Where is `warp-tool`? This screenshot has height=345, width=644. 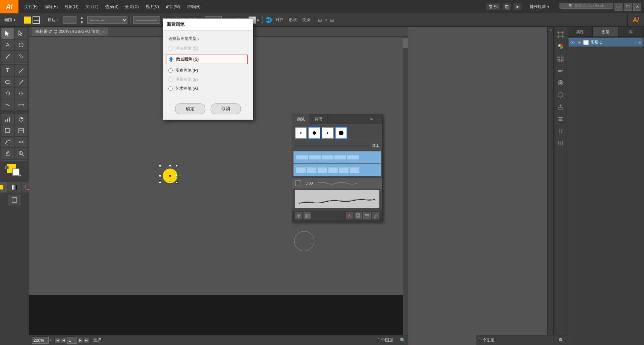
warp-tool is located at coordinates (8, 105).